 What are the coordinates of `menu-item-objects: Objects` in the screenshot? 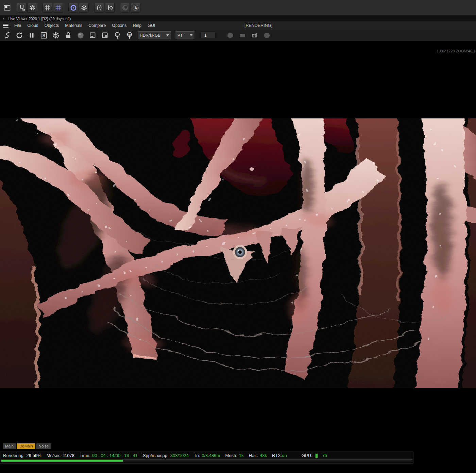 It's located at (52, 26).